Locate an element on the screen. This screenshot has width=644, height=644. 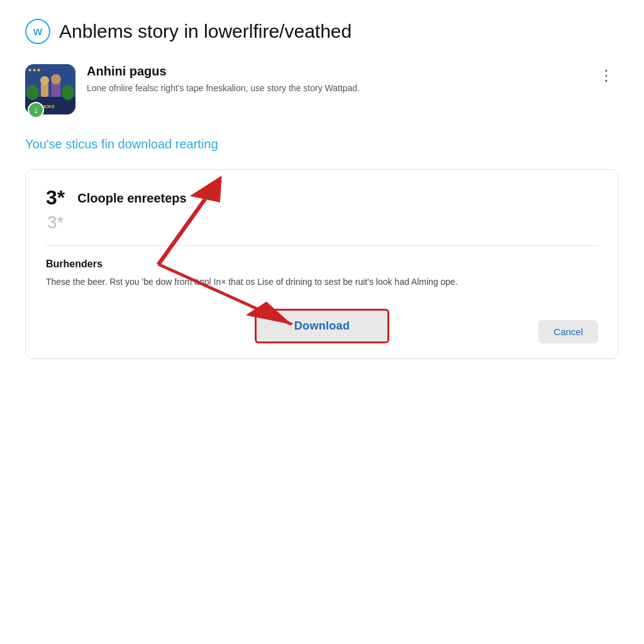
card-divider is located at coordinates (322, 245).